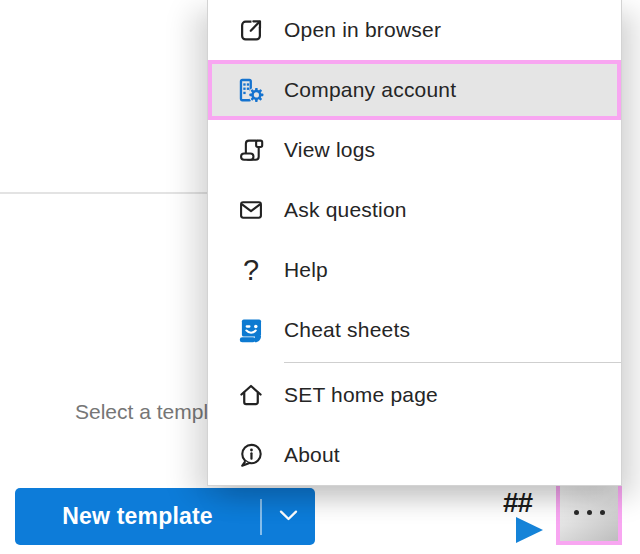  I want to click on home-icon, so click(251, 395).